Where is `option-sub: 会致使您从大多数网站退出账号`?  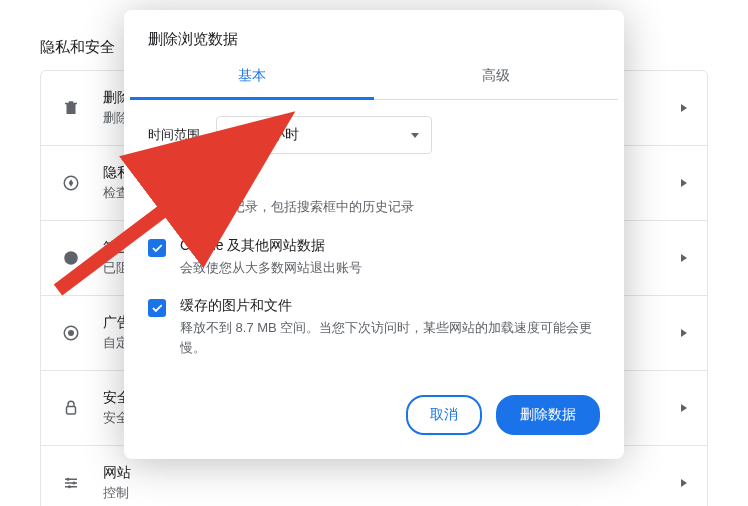
option-sub: 会致使您从大多数网站退出账号 is located at coordinates (271, 268).